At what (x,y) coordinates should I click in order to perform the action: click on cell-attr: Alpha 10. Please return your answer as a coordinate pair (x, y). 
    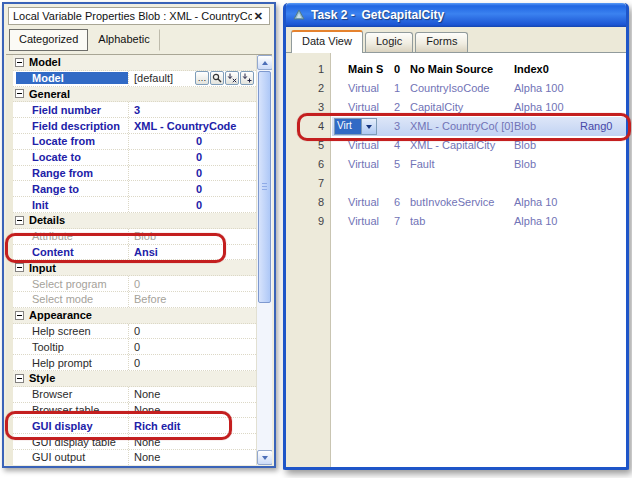
    Looking at the image, I should click on (536, 221).